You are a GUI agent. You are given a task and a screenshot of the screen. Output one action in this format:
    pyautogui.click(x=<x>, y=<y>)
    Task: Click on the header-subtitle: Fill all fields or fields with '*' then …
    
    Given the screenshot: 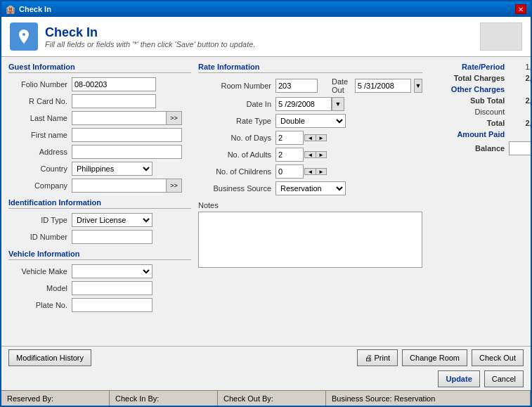 What is the action you would take?
    pyautogui.click(x=150, y=44)
    